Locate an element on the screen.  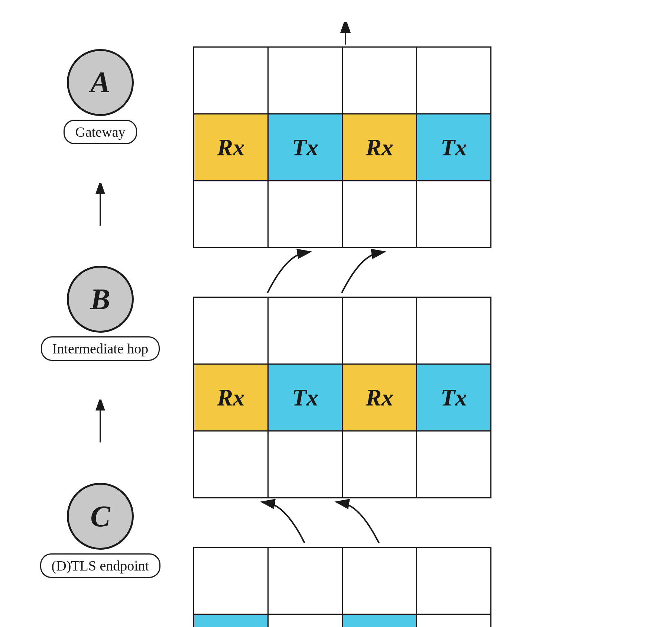
top-arrow-area is located at coordinates (421, 34).